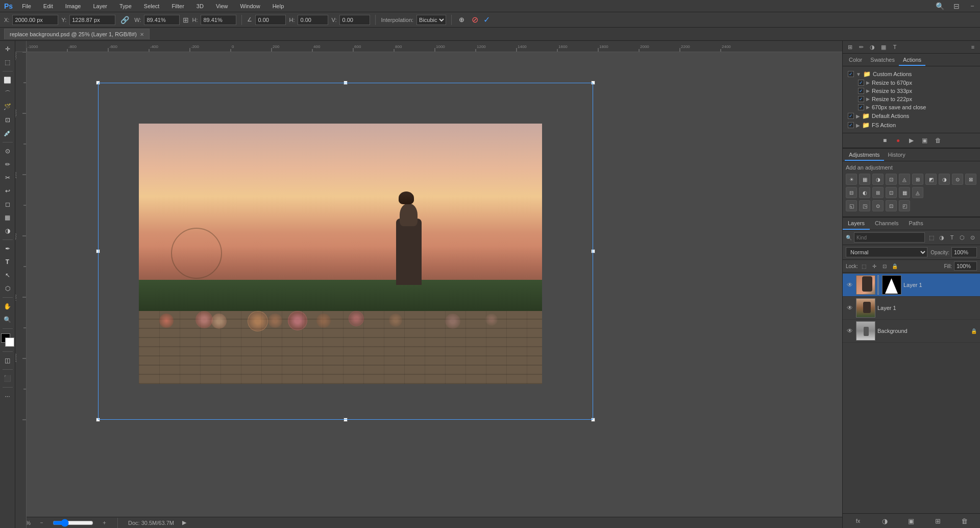  What do you see at coordinates (851, 179) in the screenshot?
I see `adj-brightness-icon: ☀` at bounding box center [851, 179].